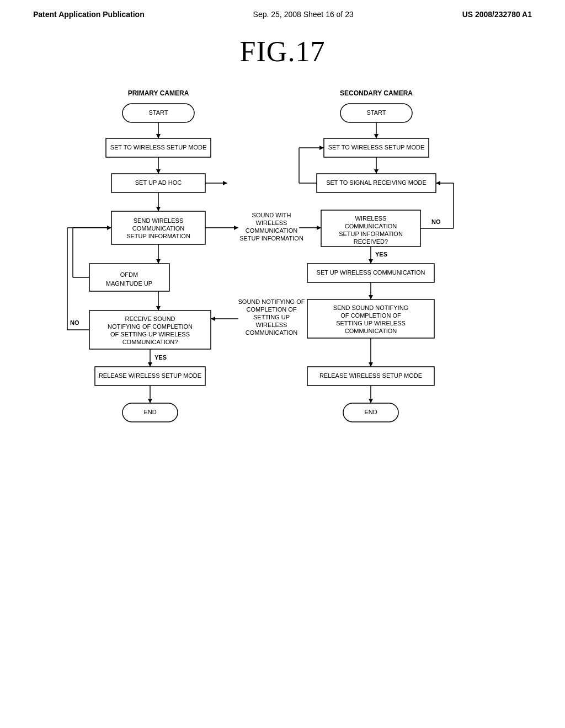 This screenshot has height=728, width=565. What do you see at coordinates (371, 323) in the screenshot?
I see `svg-text: SETTING UP WIRELESS` at bounding box center [371, 323].